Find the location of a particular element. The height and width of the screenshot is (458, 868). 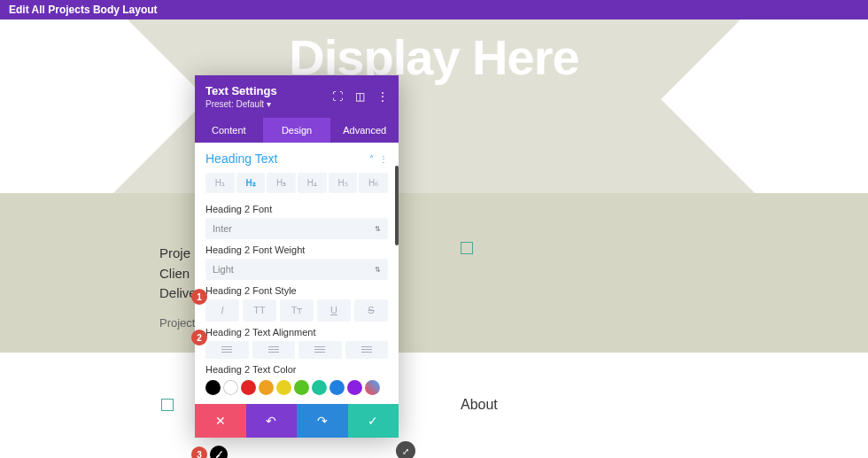

section-title: Heading Text is located at coordinates (241, 159).